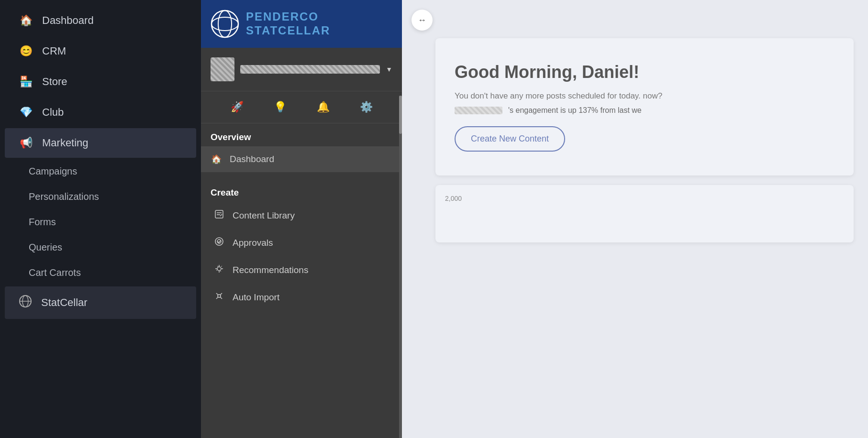  I want to click on scroll-expand-button: ↔, so click(422, 20).